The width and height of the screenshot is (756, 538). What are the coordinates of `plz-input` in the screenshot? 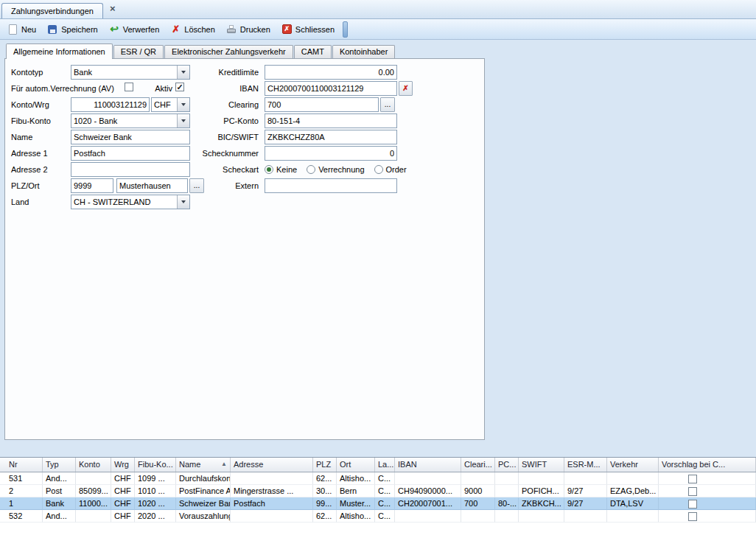 It's located at (92, 186).